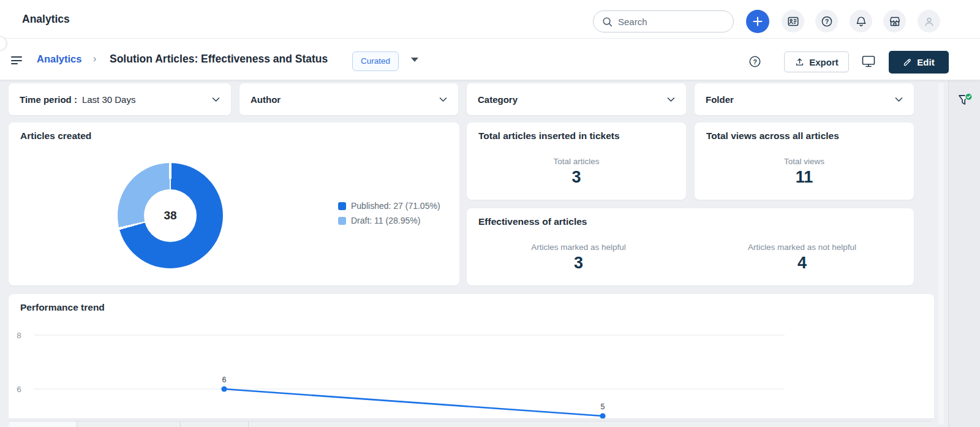 The height and width of the screenshot is (427, 980). I want to click on app-title: Analytics, so click(46, 20).